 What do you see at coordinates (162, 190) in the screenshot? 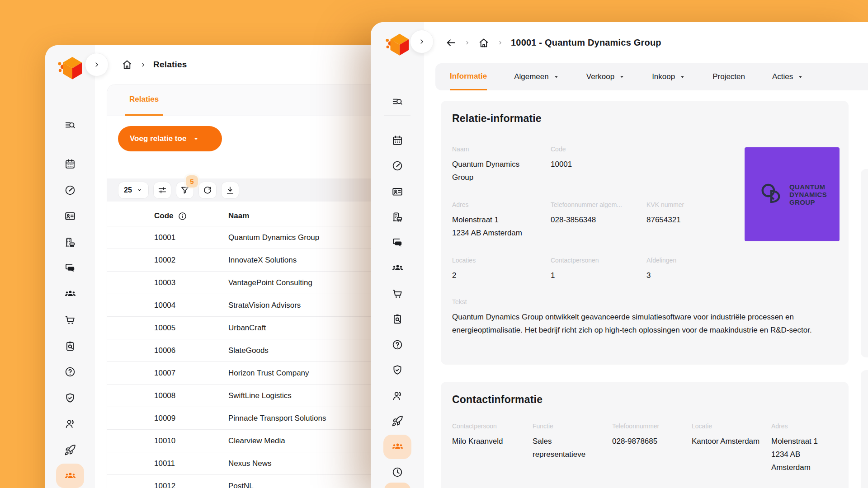
I see `sliders-icon` at bounding box center [162, 190].